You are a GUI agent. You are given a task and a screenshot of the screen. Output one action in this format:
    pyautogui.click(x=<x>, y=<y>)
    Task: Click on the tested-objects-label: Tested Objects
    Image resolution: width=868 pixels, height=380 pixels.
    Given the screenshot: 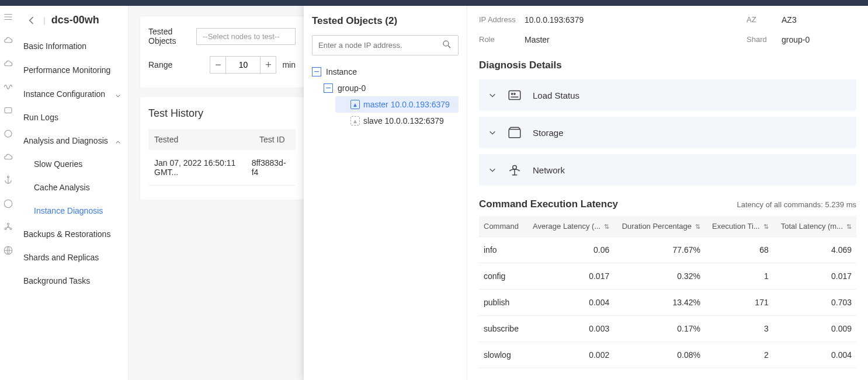 What is the action you would take?
    pyautogui.click(x=172, y=36)
    